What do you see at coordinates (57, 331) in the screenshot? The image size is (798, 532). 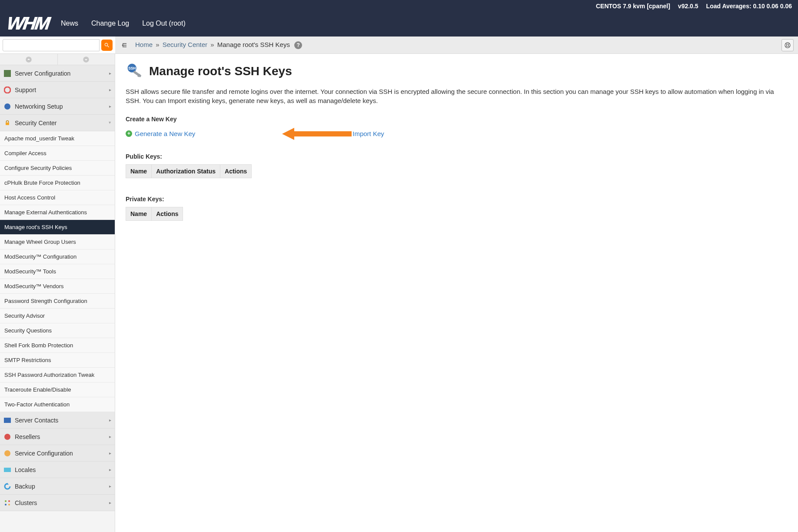 I see `sidebar-item: Security Questions` at bounding box center [57, 331].